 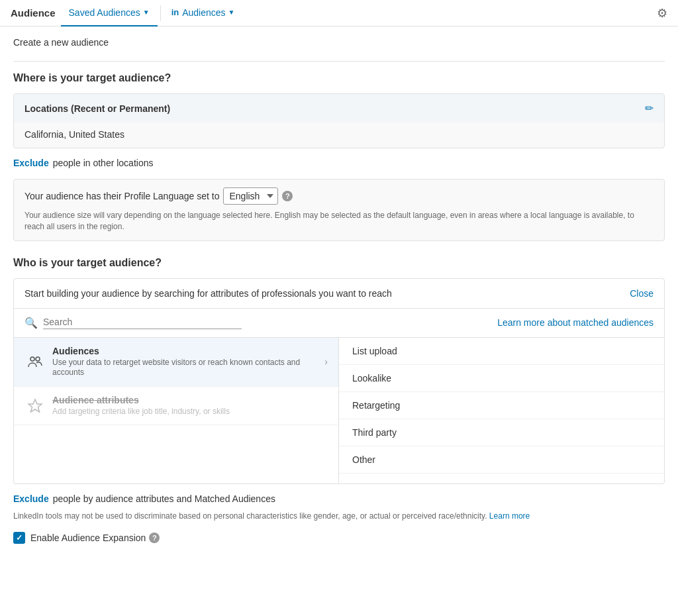 What do you see at coordinates (154, 538) in the screenshot?
I see `expansion-help-icon: ?` at bounding box center [154, 538].